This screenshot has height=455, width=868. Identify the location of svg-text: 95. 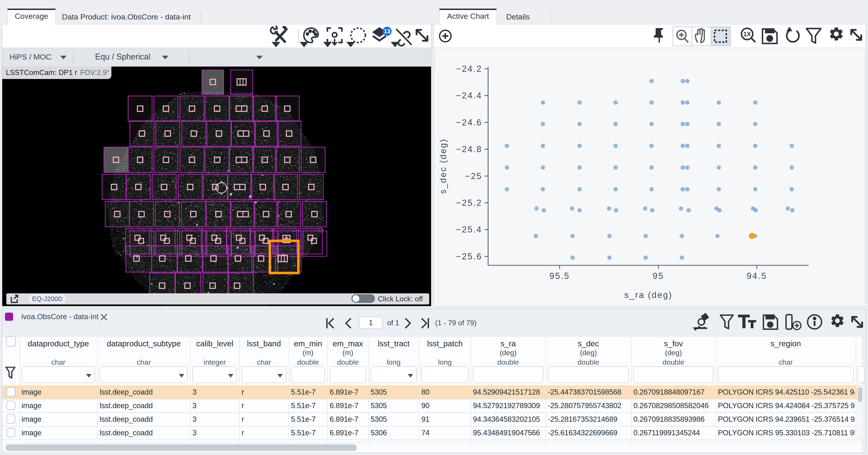
(658, 276).